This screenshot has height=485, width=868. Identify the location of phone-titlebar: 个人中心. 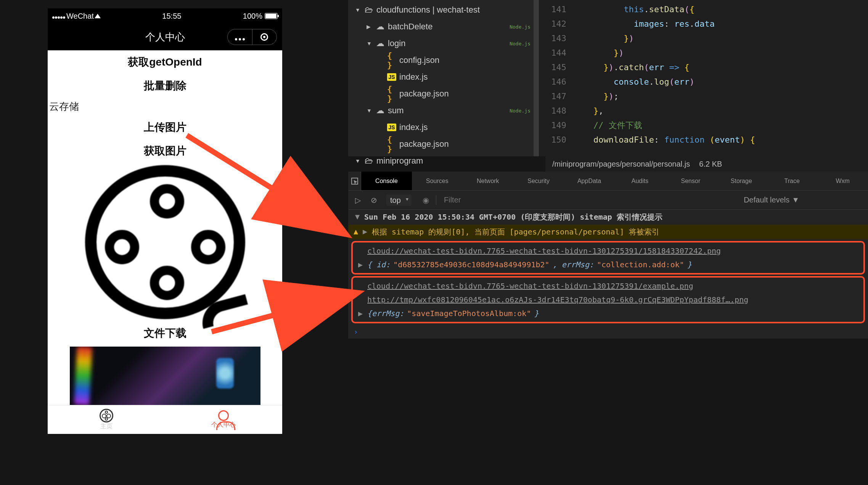
(165, 37).